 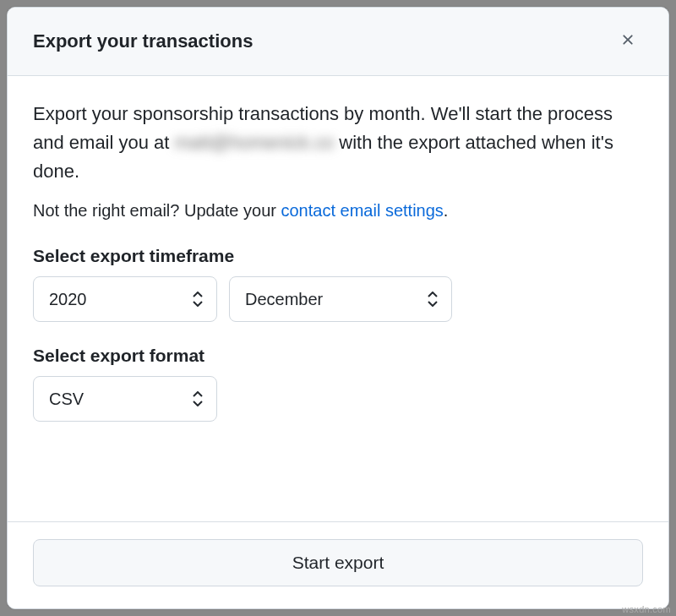 What do you see at coordinates (143, 41) in the screenshot?
I see `dialog-title: Export your transactions` at bounding box center [143, 41].